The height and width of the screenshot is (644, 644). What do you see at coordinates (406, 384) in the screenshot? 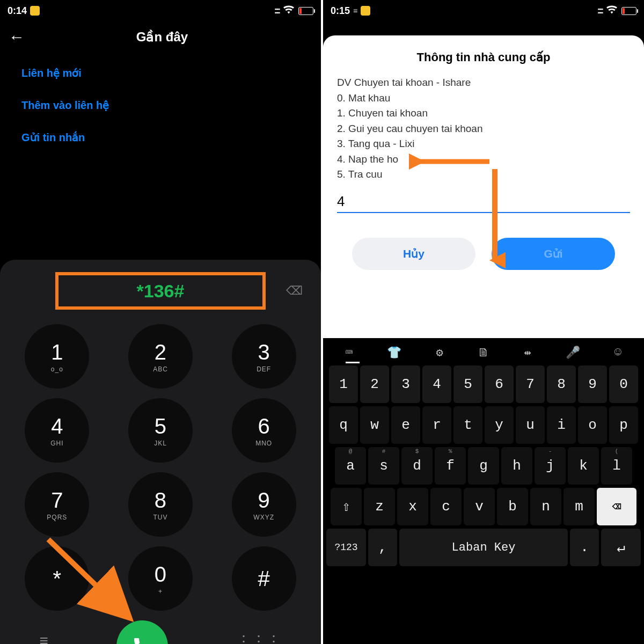
I see `kbd-key-3: 3` at bounding box center [406, 384].